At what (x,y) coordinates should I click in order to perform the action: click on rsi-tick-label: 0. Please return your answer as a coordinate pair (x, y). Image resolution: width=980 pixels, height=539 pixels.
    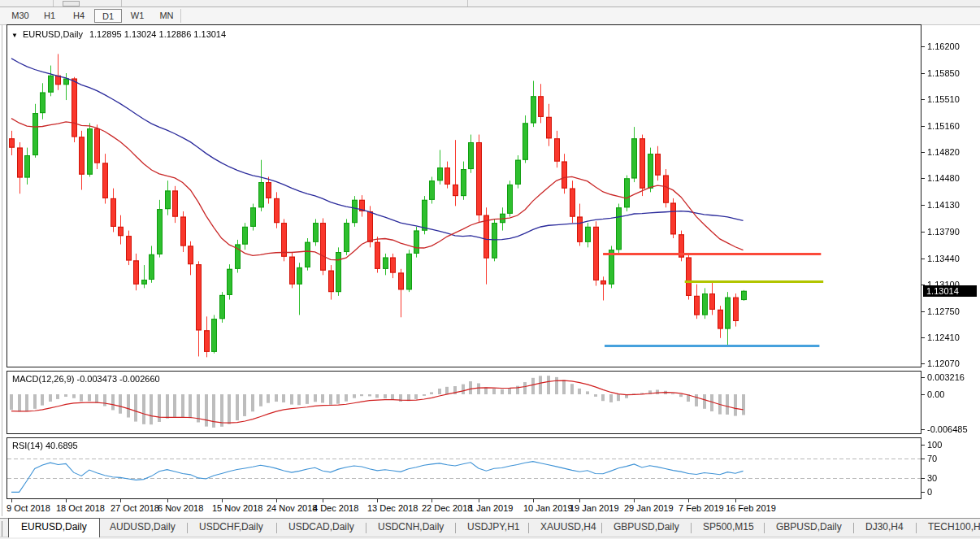
    Looking at the image, I should click on (930, 492).